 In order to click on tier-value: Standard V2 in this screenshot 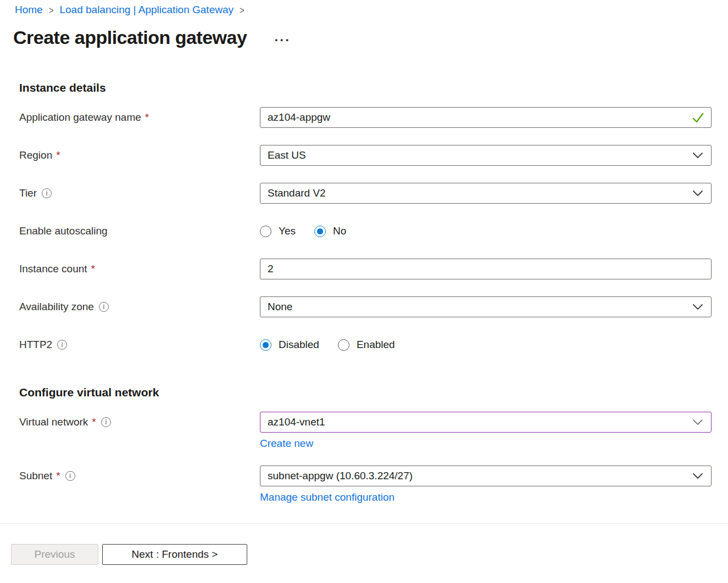, I will do `click(297, 193)`.